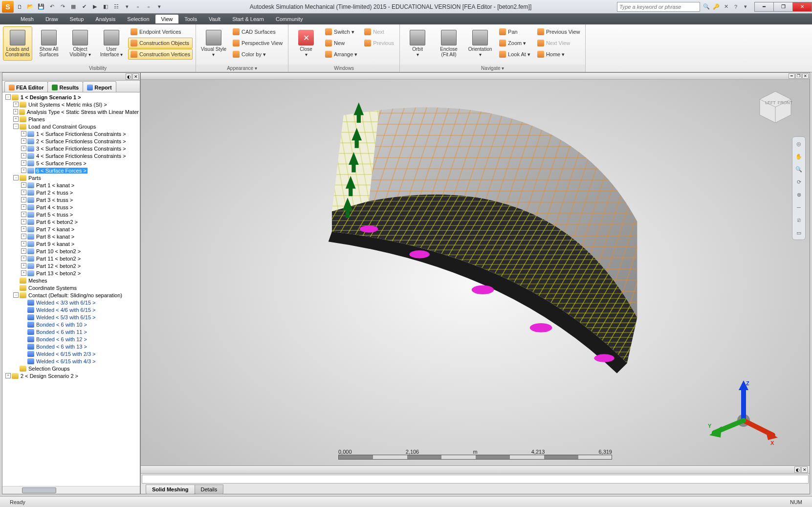 The height and width of the screenshot is (507, 812). Describe the element at coordinates (515, 54) in the screenshot. I see `lookat-button: Look At ▾` at that location.